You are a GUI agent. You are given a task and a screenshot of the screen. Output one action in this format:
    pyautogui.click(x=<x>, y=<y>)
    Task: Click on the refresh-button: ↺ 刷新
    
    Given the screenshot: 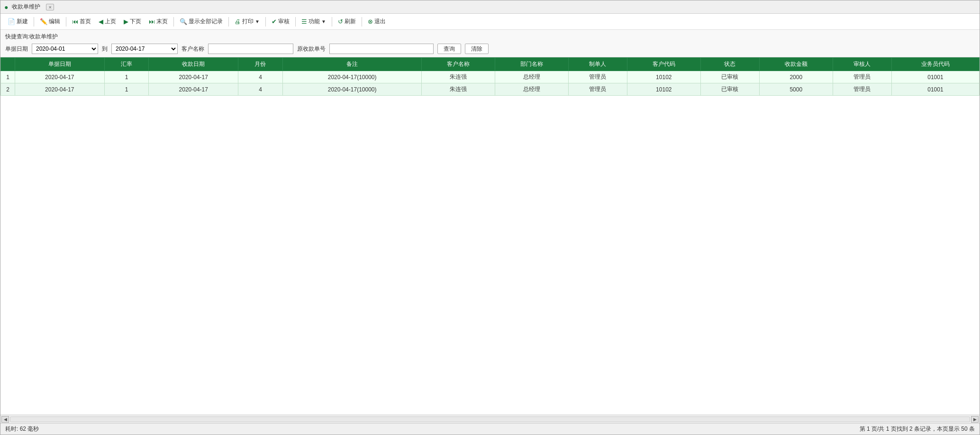 What is the action you would take?
    pyautogui.click(x=347, y=22)
    